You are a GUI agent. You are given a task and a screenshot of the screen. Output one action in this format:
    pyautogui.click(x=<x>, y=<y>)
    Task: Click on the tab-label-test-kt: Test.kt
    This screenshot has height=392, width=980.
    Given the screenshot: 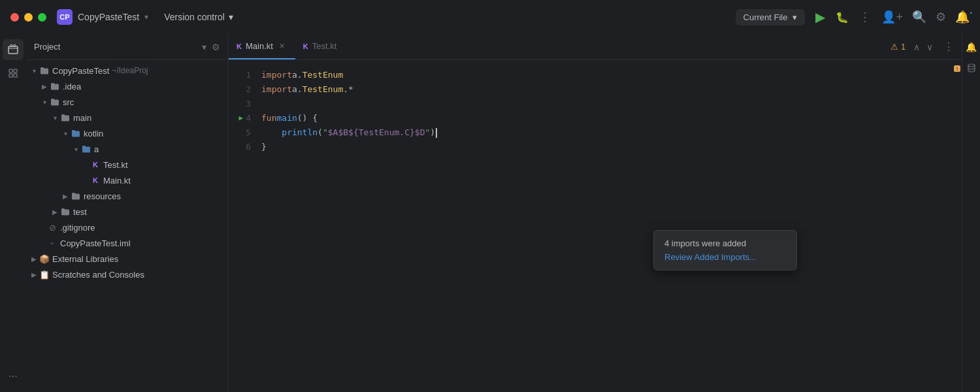 What is the action you would take?
    pyautogui.click(x=325, y=46)
    